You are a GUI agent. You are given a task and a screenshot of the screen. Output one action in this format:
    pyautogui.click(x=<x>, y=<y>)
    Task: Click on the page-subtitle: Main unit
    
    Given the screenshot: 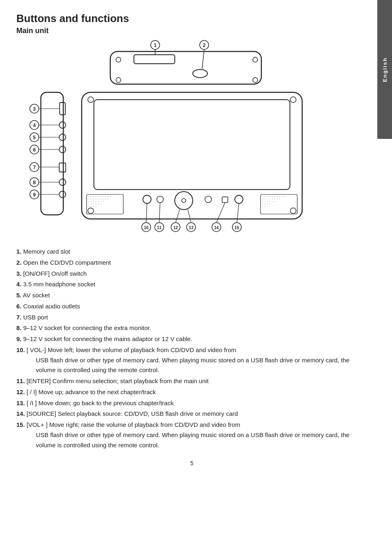 What is the action you would take?
    pyautogui.click(x=192, y=31)
    